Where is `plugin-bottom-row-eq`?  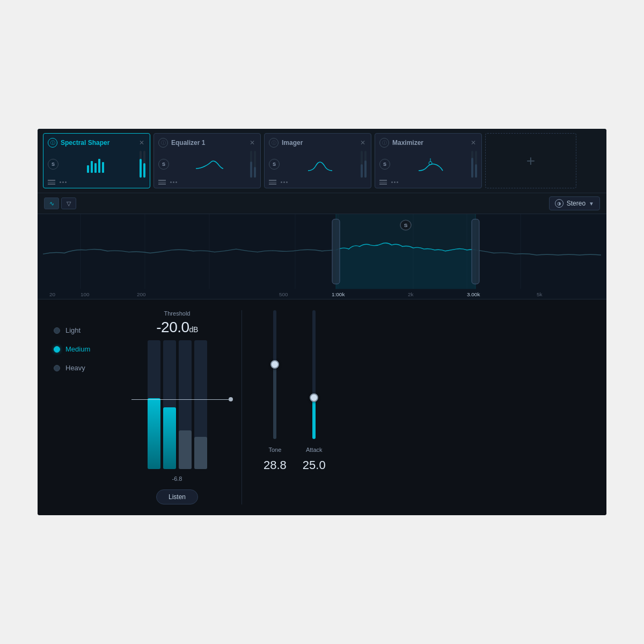
plugin-bottom-row-eq is located at coordinates (207, 182).